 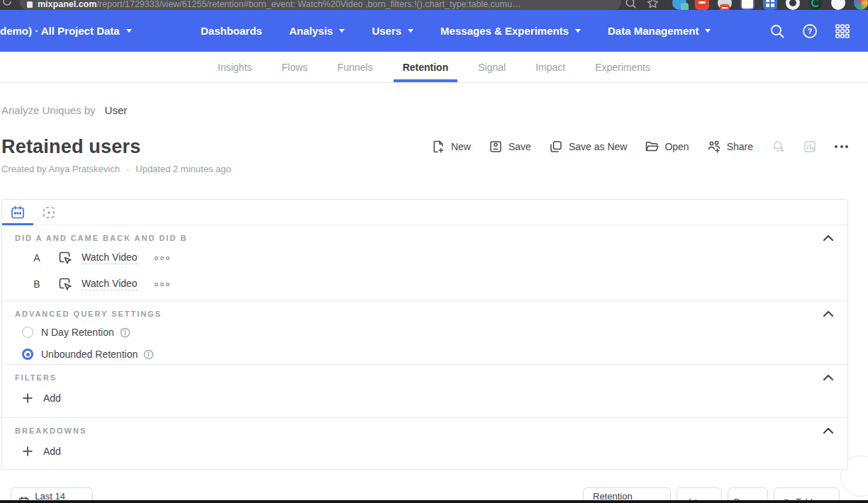 I want to click on project-label: demo) · All Project Data, so click(x=60, y=31).